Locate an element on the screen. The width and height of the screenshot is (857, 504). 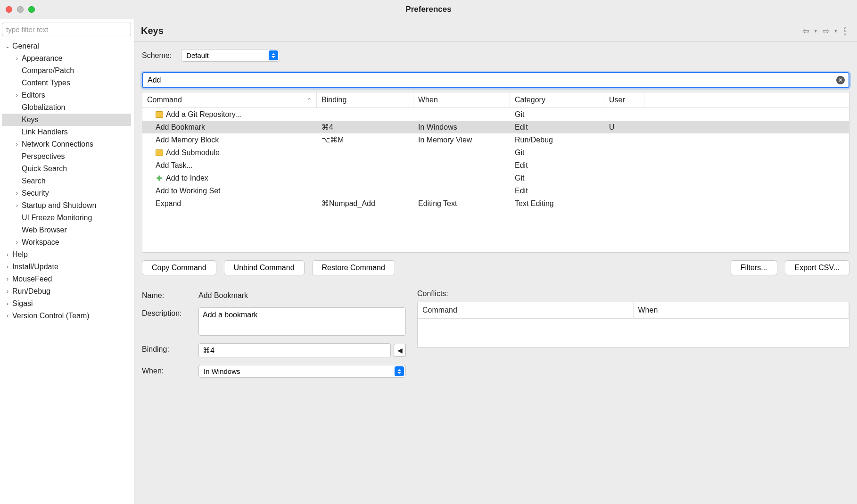
when-select: In Windows is located at coordinates (302, 372).